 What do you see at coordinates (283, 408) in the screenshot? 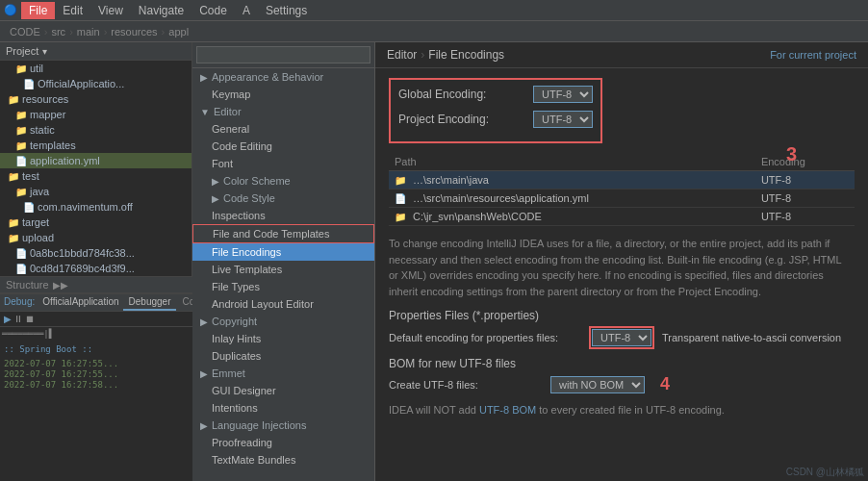
I see `item-intentions: Intentions` at bounding box center [283, 408].